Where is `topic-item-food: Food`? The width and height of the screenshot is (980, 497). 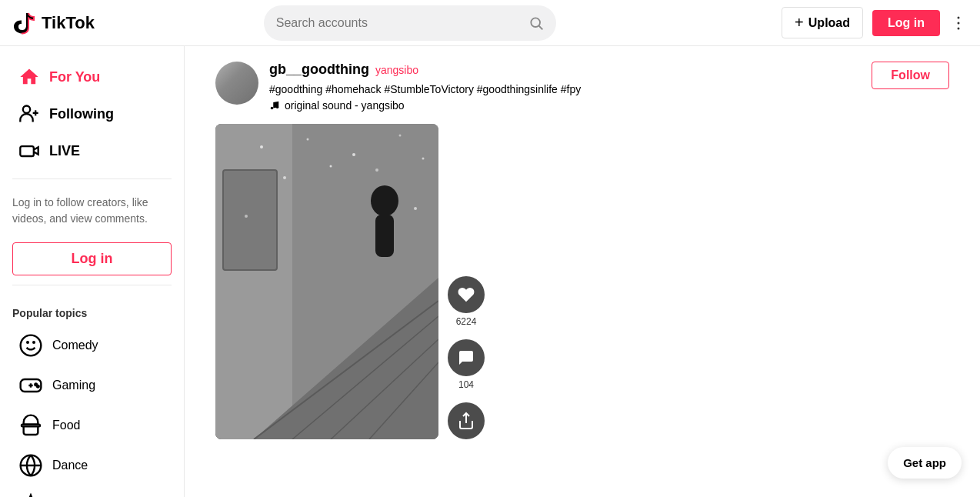
topic-item-food: Food is located at coordinates (92, 425).